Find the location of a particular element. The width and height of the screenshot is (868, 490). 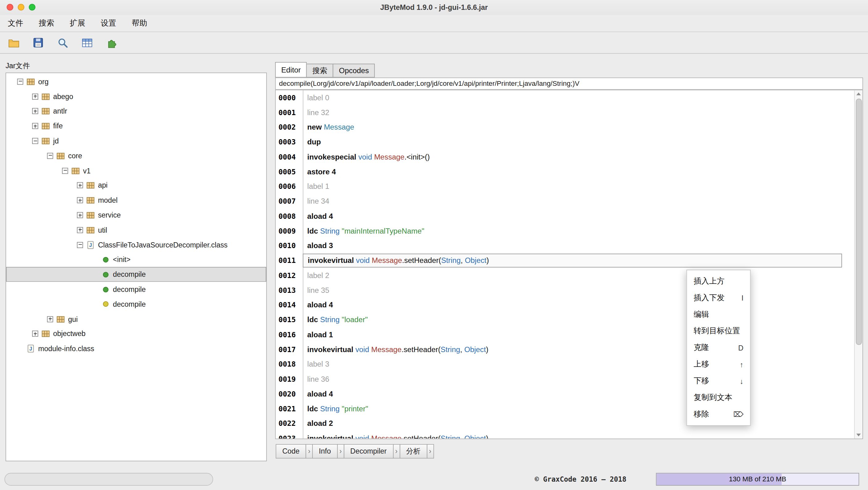

tree-item-label: ClassFileToJavaSourceDecompiler.class is located at coordinates (163, 245).